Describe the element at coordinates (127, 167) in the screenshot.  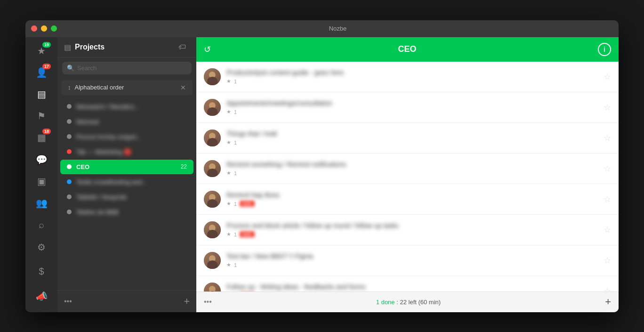
I see `list-item-ceo: CEO 22` at that location.